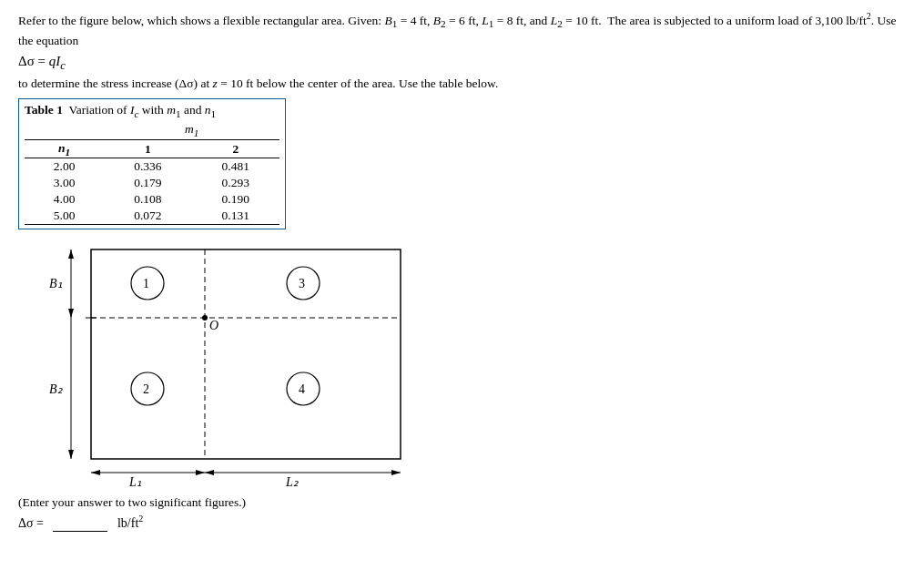 The image size is (924, 570). What do you see at coordinates (31, 523) in the screenshot?
I see `answer-label: Δσ =` at bounding box center [31, 523].